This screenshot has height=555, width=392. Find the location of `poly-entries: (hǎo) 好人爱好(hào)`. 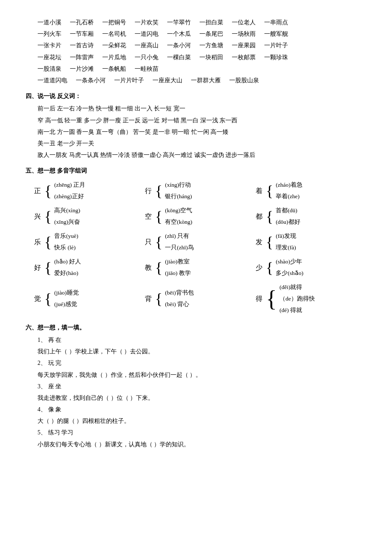

poly-entries: (hǎo) 好人爱好(hào) is located at coordinates (67, 268).